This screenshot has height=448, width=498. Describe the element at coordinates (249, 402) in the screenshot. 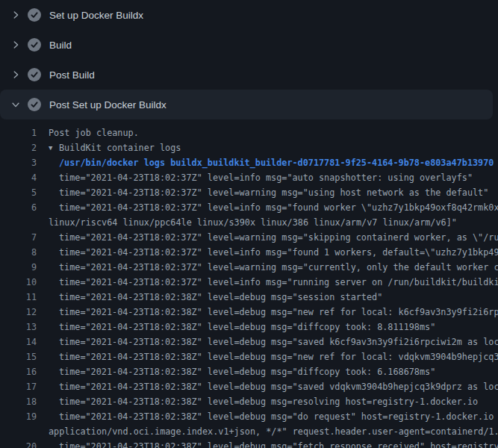

I see `log-line: 18 time="2021-04-23T18:02:38Z" level=deb…` at that location.